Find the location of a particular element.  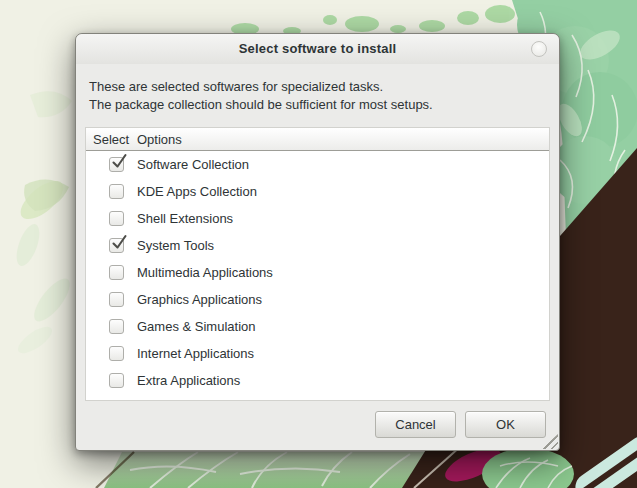

dialog-title: Select software to install is located at coordinates (318, 48).